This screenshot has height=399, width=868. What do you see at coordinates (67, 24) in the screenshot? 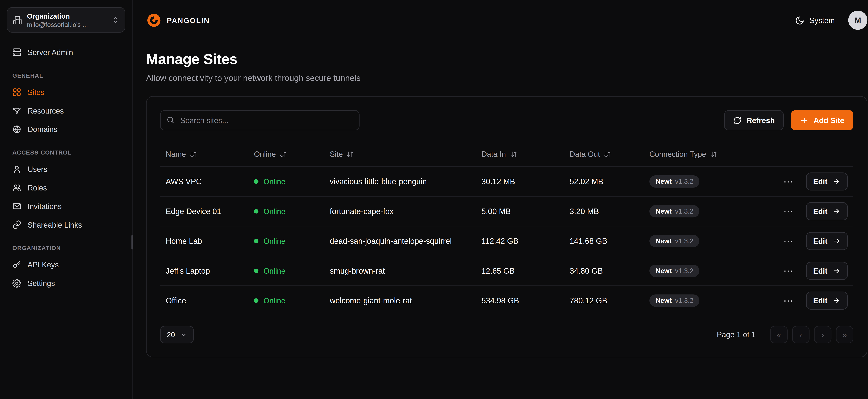
I see `org-subtitle: milo@fossorial.io's ...` at bounding box center [67, 24].